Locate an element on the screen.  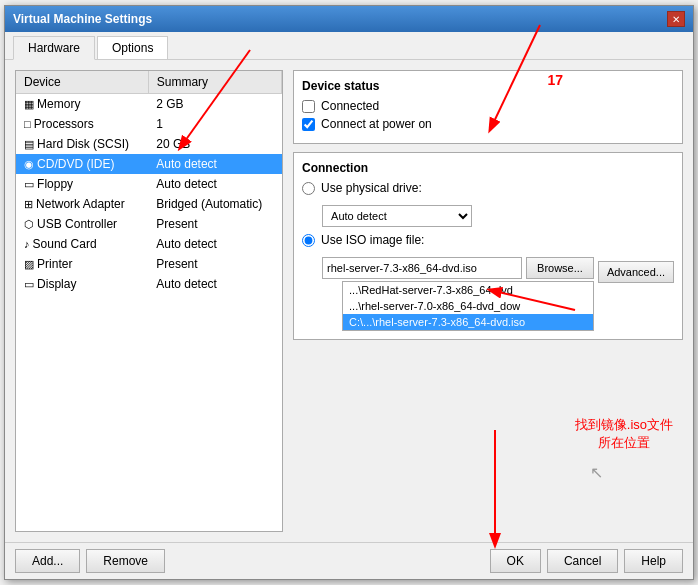
connected-row: Connected is located at coordinates (488, 106).